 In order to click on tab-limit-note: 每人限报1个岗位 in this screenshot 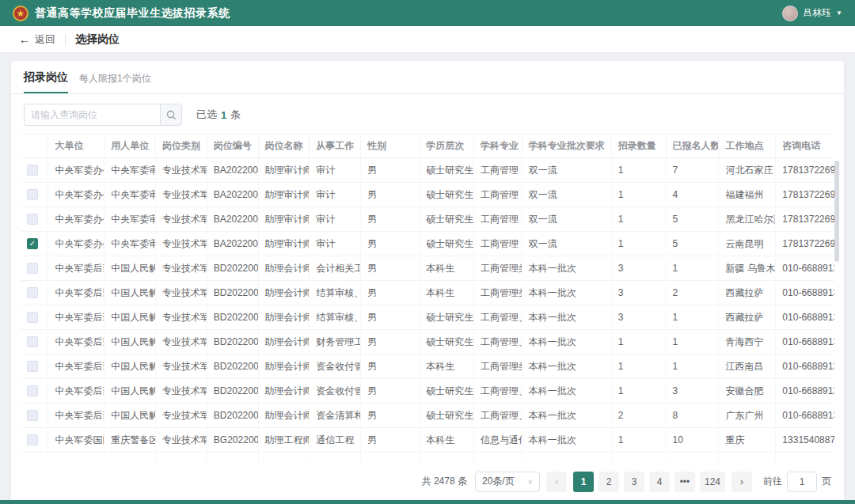, I will do `click(116, 82)`.